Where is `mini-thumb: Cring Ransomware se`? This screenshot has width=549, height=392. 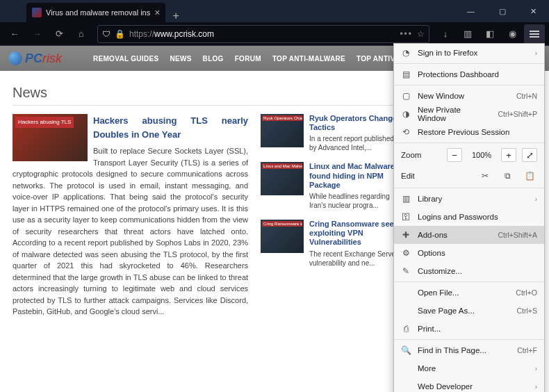
mini-thumb: Cring Ransomware se is located at coordinates (282, 236).